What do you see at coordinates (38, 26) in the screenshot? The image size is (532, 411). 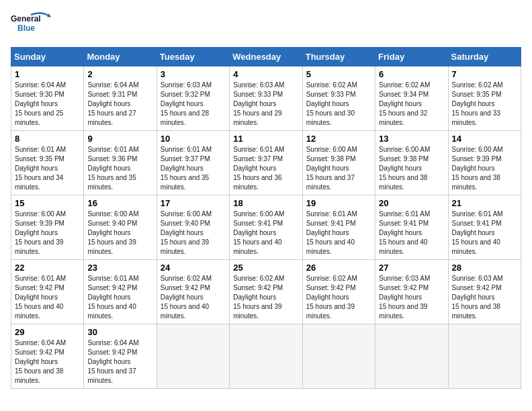 I see `logo: General Blue` at bounding box center [38, 26].